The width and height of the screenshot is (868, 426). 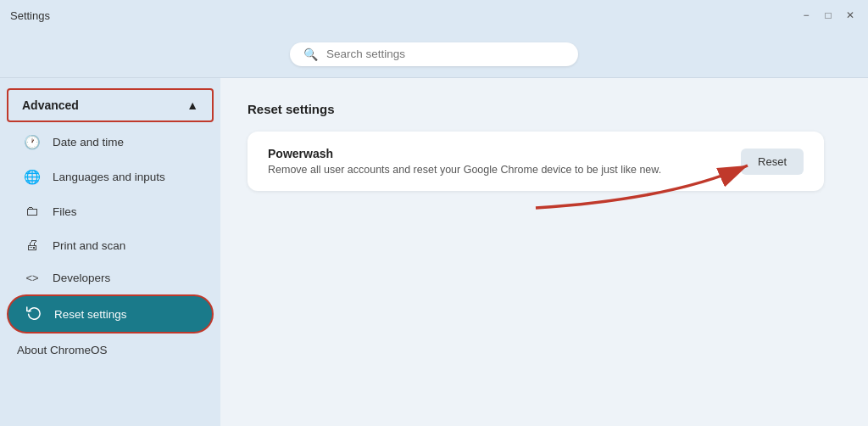 What do you see at coordinates (32, 143) in the screenshot?
I see `clock-icon: 🕐` at bounding box center [32, 143].